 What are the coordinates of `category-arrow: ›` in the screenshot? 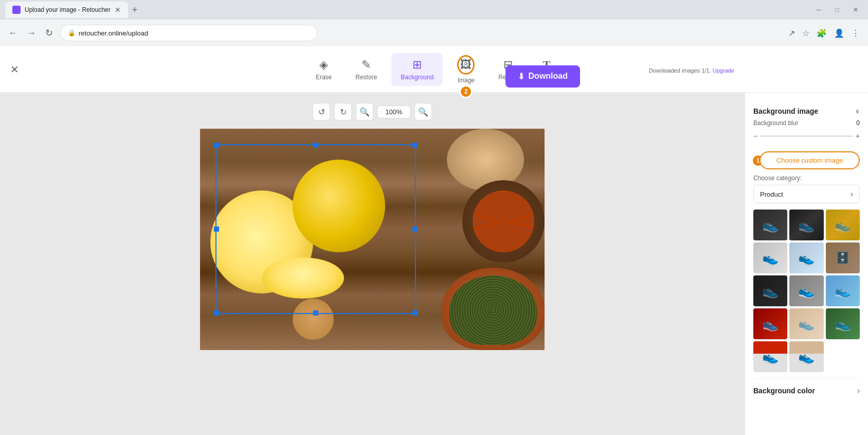 It's located at (852, 194).